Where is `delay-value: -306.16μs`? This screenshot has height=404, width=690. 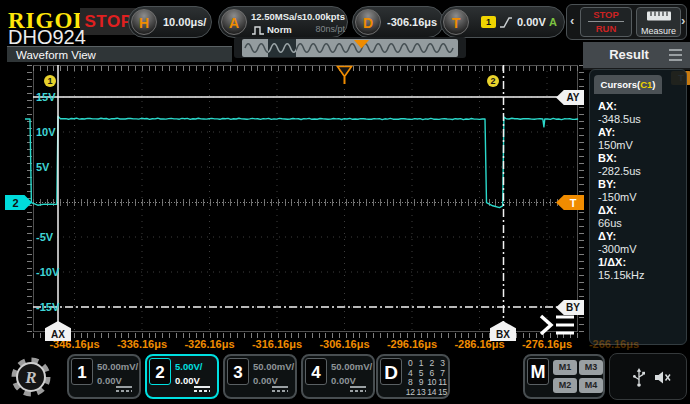 delay-value: -306.16μs is located at coordinates (412, 22).